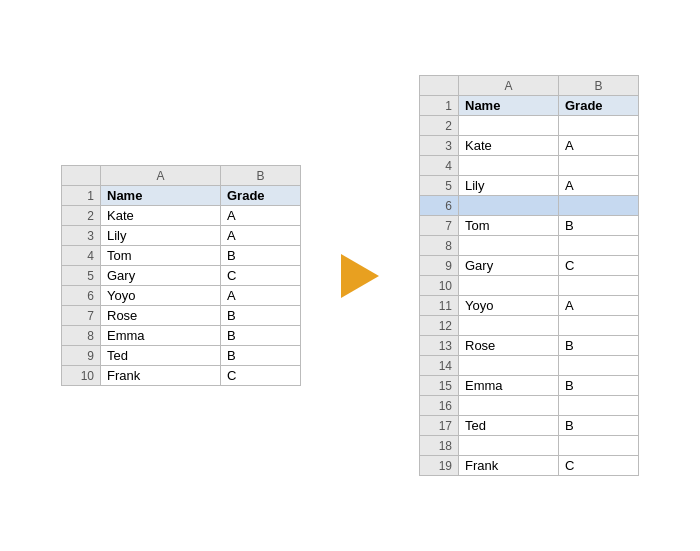  I want to click on row-number: 14, so click(440, 366).